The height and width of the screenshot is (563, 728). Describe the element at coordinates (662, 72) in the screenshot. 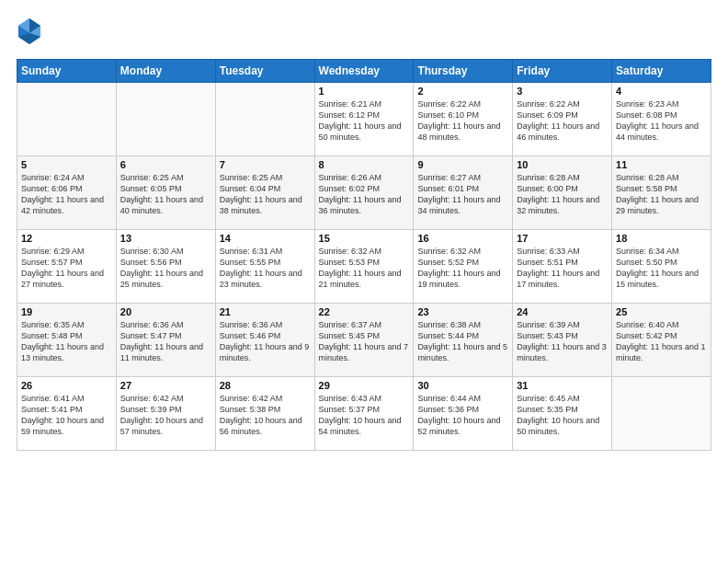

I see `calendar-day-header: Saturday` at that location.